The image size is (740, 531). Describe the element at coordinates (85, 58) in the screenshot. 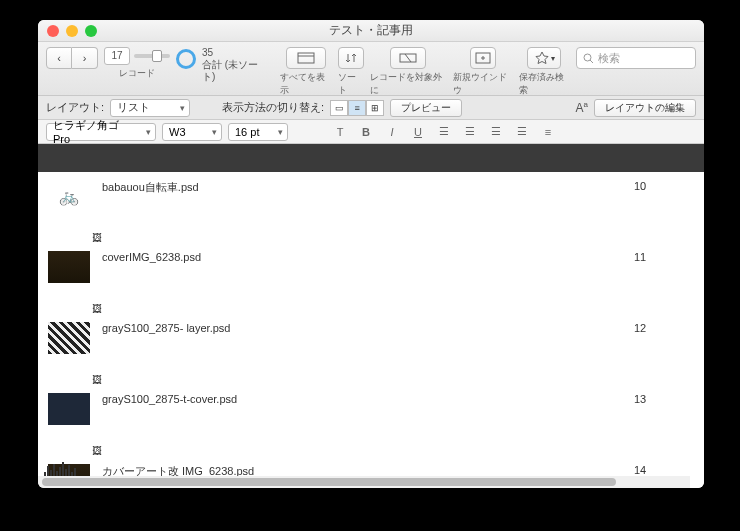

I see `next-record-button: ›` at that location.